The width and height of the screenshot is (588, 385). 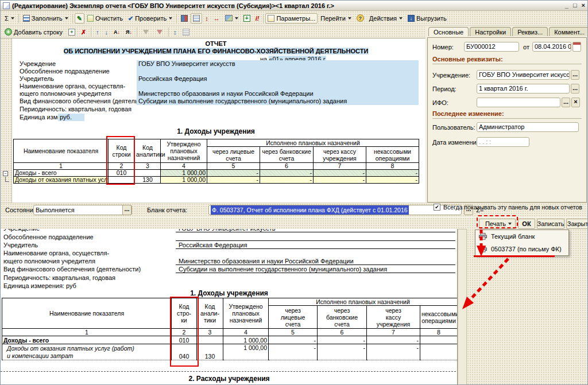 I want to click on cell-name: Доходы от оказания платных услуг, so click(x=61, y=180).